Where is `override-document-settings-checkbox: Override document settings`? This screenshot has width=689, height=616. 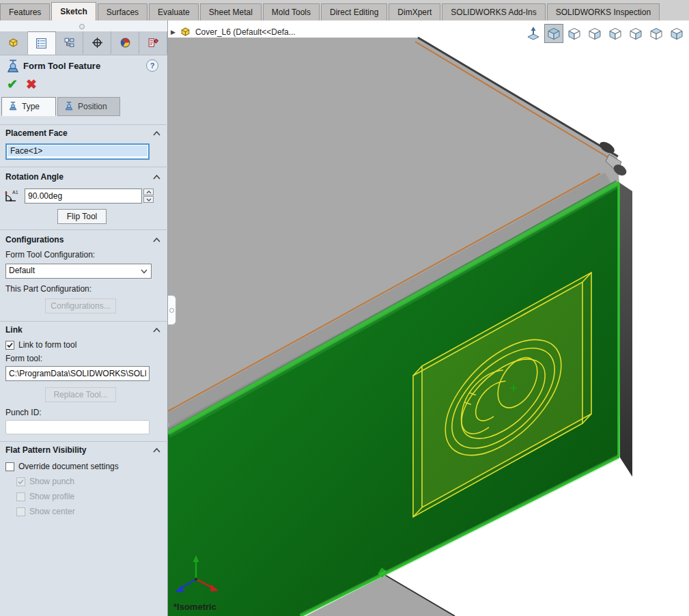 override-document-settings-checkbox: Override document settings is located at coordinates (62, 466).